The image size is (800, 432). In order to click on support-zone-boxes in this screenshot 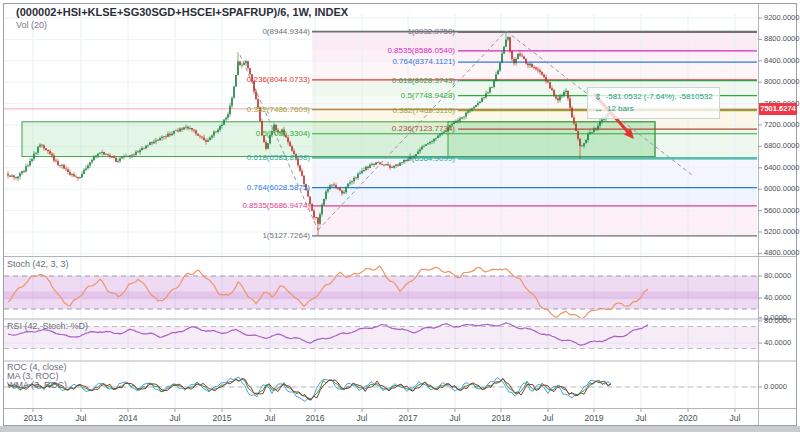, I will do `click(338, 140)`.